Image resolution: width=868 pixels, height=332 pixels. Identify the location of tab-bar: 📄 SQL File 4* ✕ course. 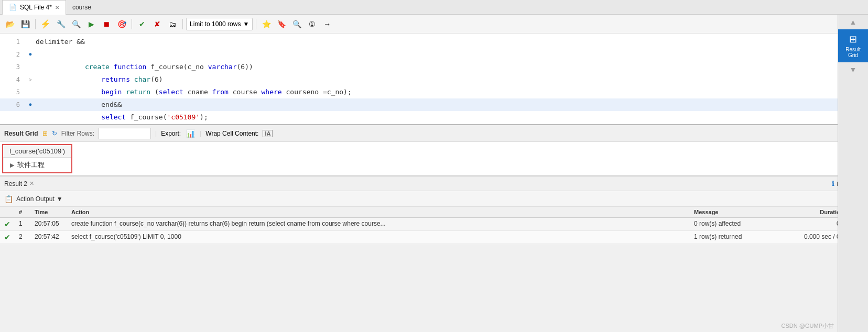
(434, 7).